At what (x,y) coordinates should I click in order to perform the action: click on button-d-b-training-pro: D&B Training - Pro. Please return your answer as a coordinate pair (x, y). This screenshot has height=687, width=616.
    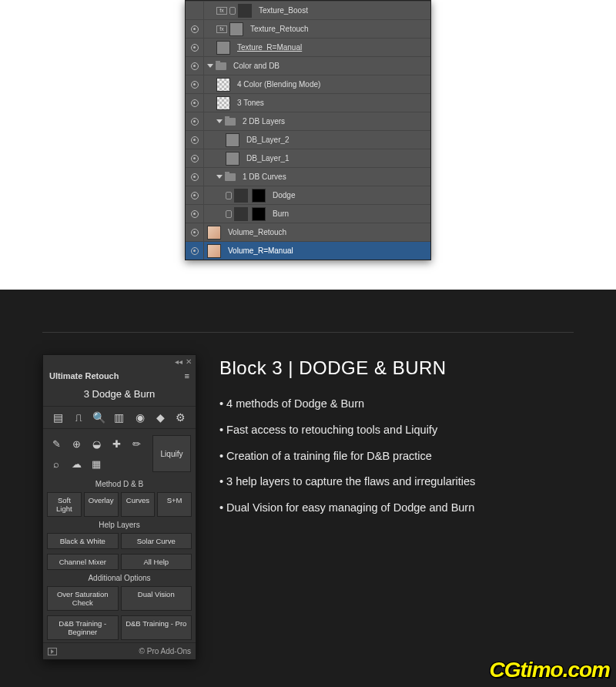
    Looking at the image, I should click on (157, 628).